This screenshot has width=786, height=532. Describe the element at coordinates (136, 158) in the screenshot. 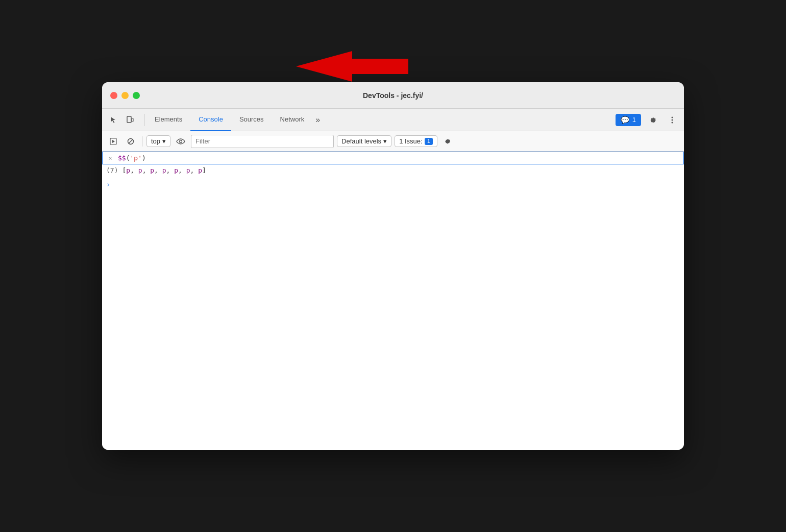

I see `input-string-text: 'p'` at that location.